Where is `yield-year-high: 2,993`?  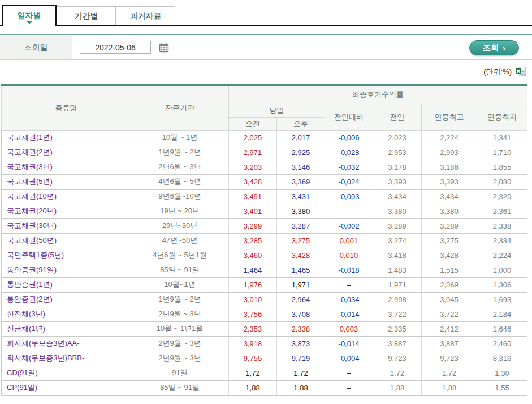 yield-year-high: 2,993 is located at coordinates (449, 152).